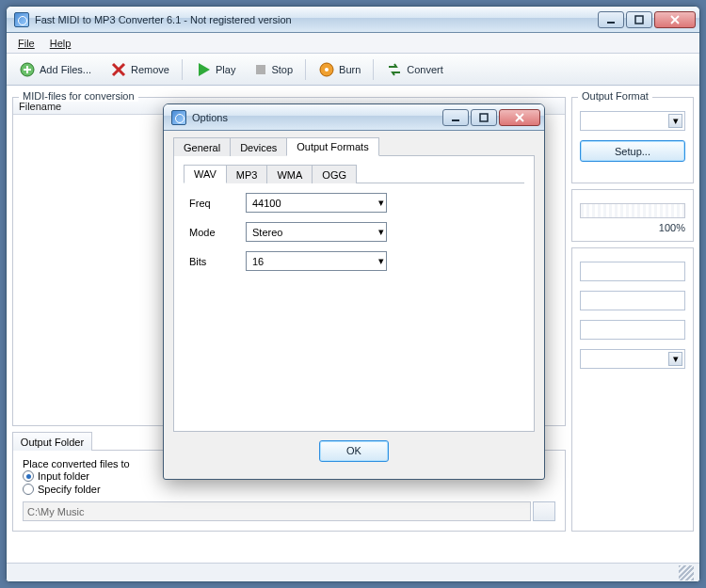  What do you see at coordinates (316, 203) in the screenshot?
I see `freq-select: 44100 ▾` at bounding box center [316, 203].